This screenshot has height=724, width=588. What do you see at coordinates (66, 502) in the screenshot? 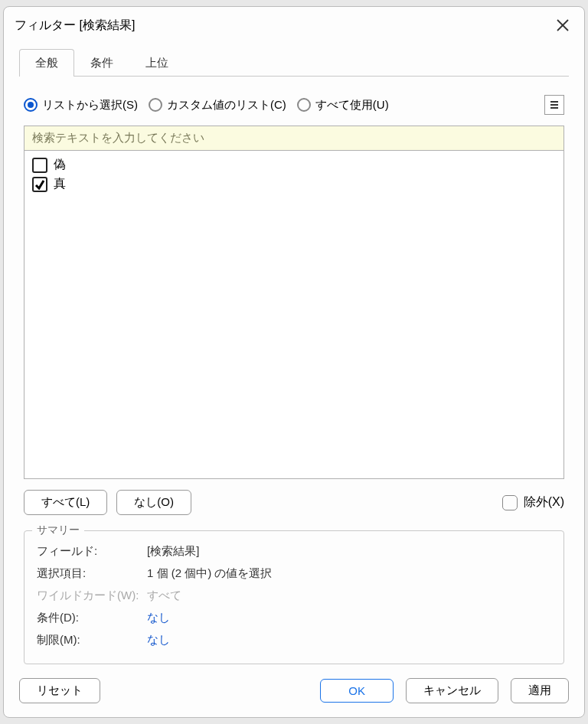
I see `select-all-button: すべて(L)` at bounding box center [66, 502].